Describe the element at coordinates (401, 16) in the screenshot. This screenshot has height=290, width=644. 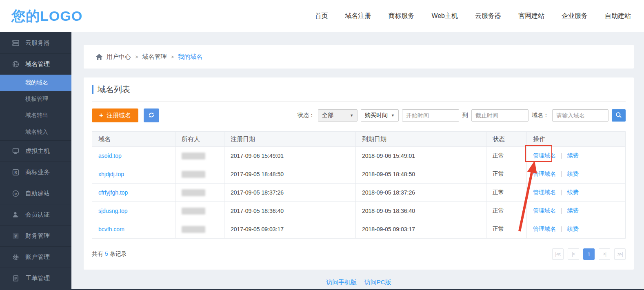
I see `nav-trademark-service: 商标服务` at that location.